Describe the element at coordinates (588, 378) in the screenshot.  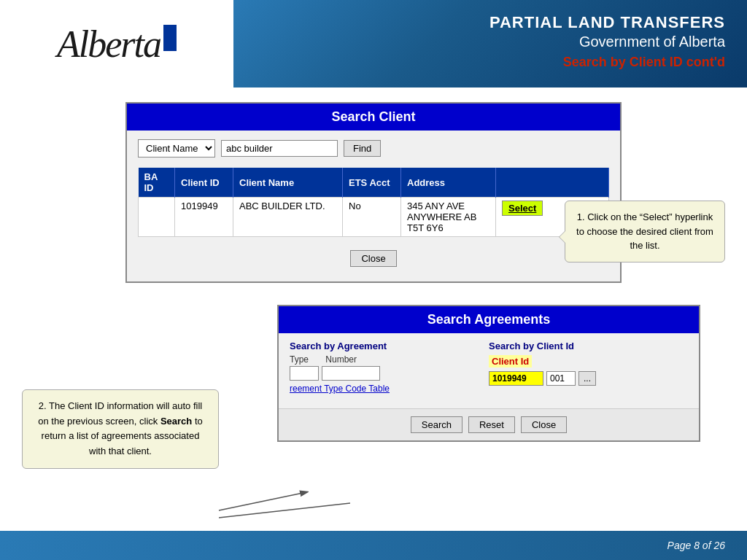
I see `client-id-inputs: ...` at that location.